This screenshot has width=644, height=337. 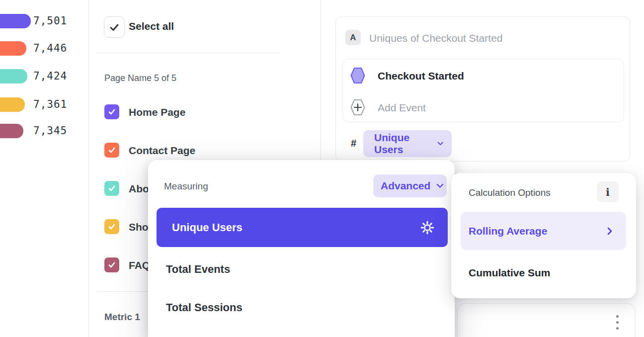 What do you see at coordinates (407, 144) in the screenshot?
I see `measure-dropdown-button: Unique Users` at bounding box center [407, 144].